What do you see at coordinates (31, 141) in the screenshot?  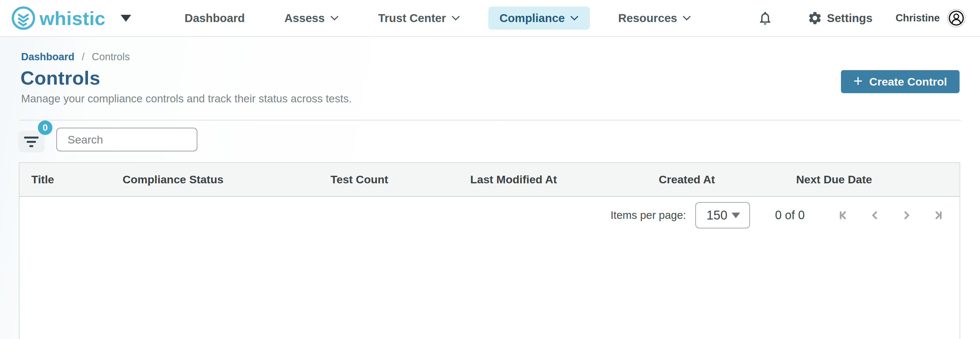 I see `filter-list-icon` at bounding box center [31, 141].